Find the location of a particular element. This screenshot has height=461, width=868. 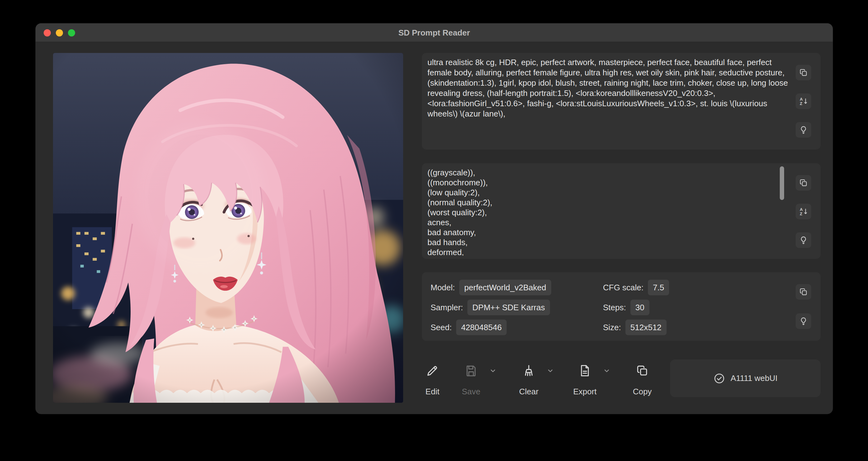

minimize-window-button is located at coordinates (59, 33).